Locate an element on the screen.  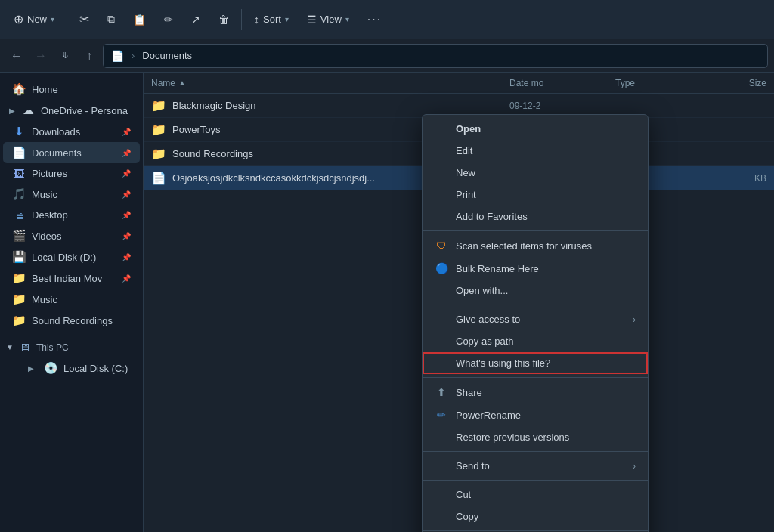
sort-icon: ↕ is located at coordinates (257, 20).